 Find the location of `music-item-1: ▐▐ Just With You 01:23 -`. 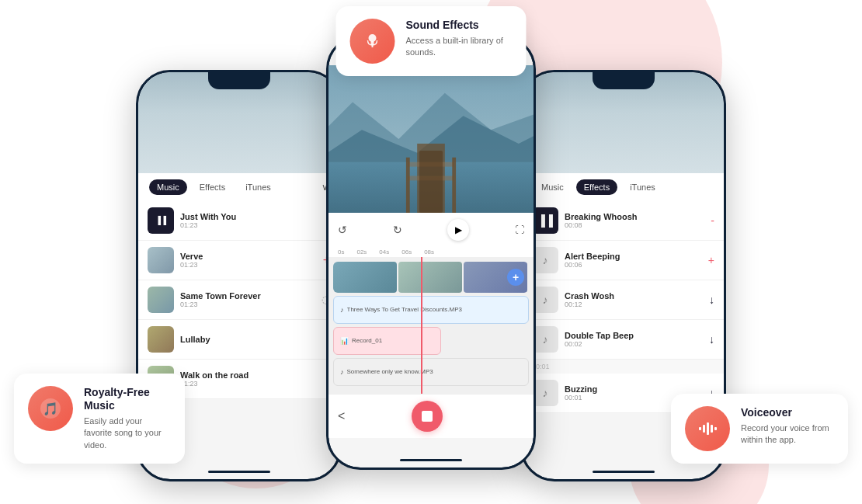

music-item-1: ▐▐ Just With You 01:23 - is located at coordinates (239, 221).